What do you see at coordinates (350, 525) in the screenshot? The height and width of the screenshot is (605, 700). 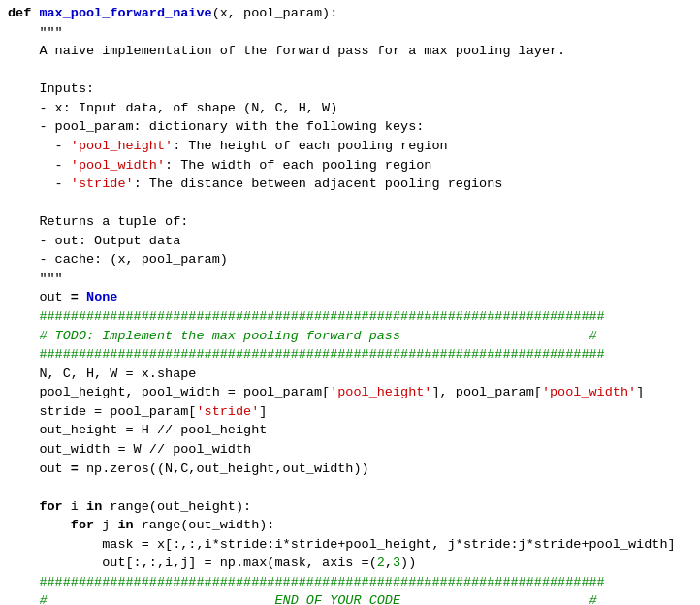 I see `code-line: for j in range(out_width):` at bounding box center [350, 525].